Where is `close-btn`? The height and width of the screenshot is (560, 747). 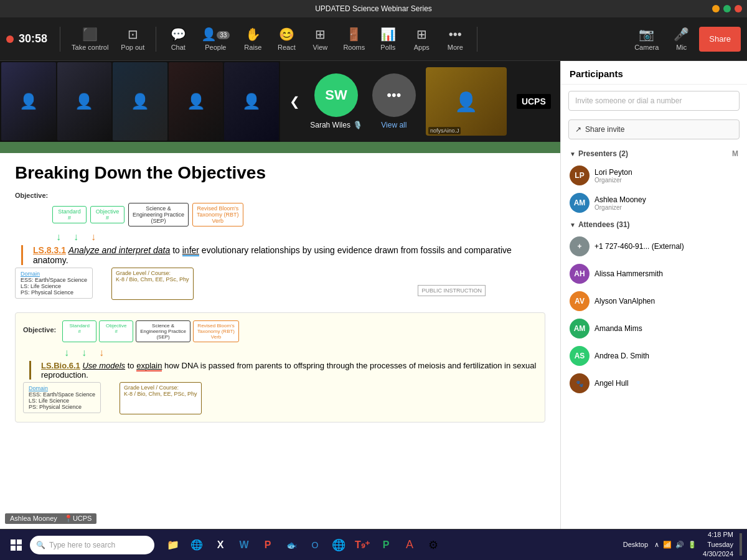
close-btn is located at coordinates (738, 9).